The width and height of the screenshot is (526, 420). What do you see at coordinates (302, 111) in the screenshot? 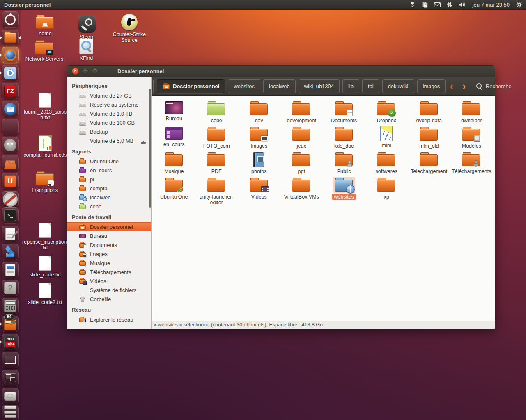
I see `file-item-development: development` at bounding box center [302, 111].